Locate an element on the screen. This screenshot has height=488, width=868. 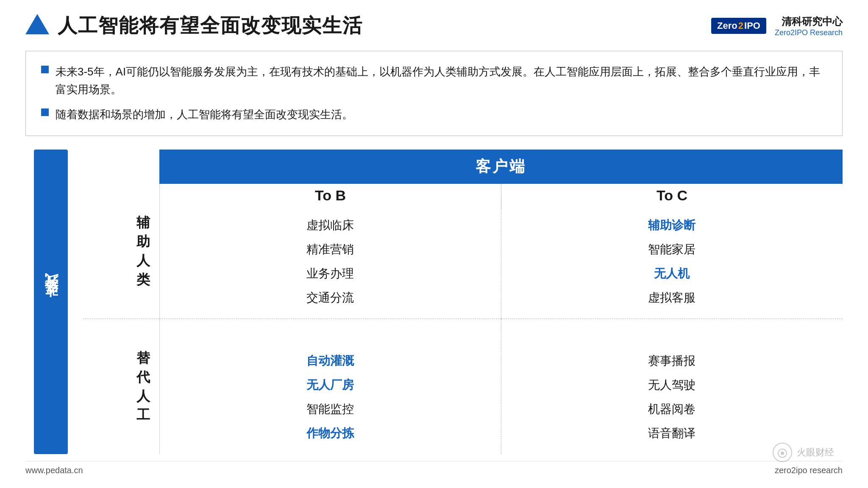
item-yyfy: 语音翻译 is located at coordinates (672, 433).